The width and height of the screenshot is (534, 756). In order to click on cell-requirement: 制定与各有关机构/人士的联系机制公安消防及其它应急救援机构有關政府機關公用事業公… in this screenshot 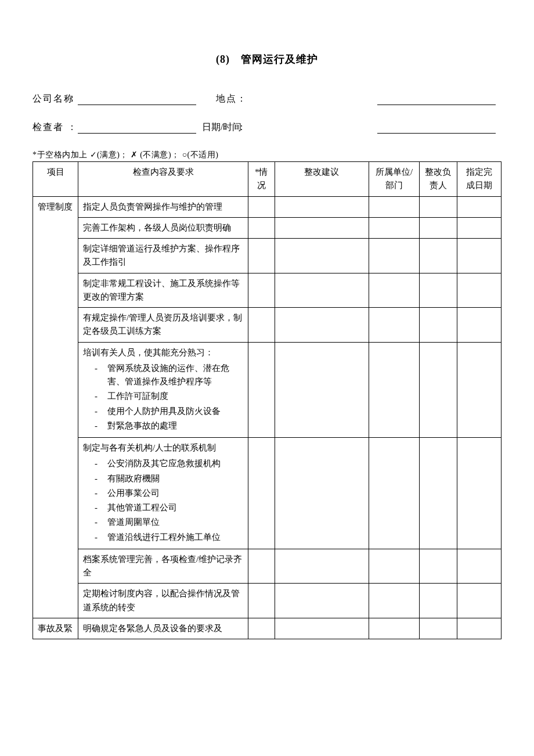, I will do `click(164, 494)`.